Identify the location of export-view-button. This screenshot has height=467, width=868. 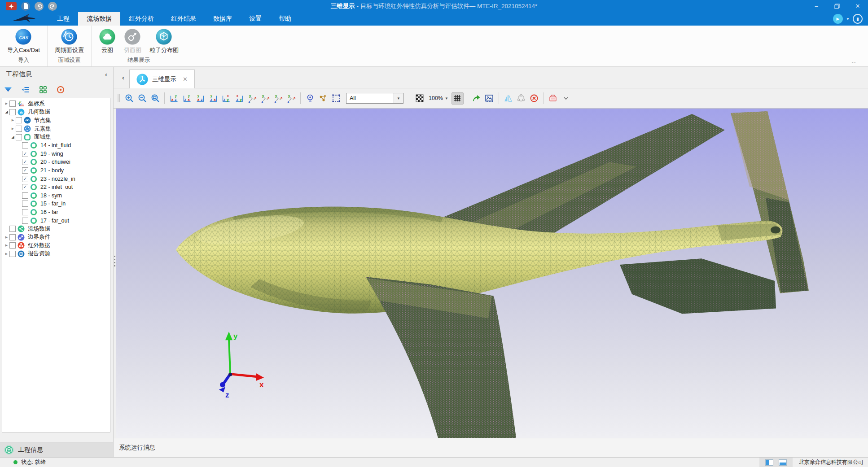
(477, 99).